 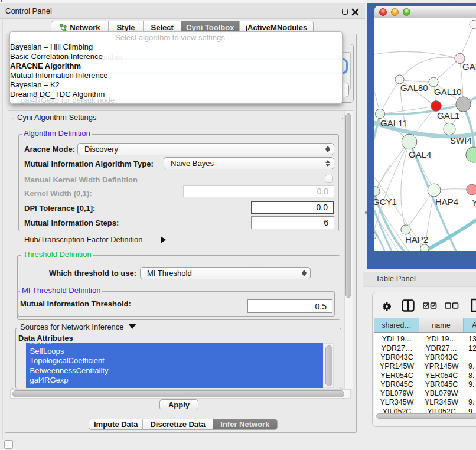 I want to click on settings-vscrollbar-thumb, so click(x=348, y=206).